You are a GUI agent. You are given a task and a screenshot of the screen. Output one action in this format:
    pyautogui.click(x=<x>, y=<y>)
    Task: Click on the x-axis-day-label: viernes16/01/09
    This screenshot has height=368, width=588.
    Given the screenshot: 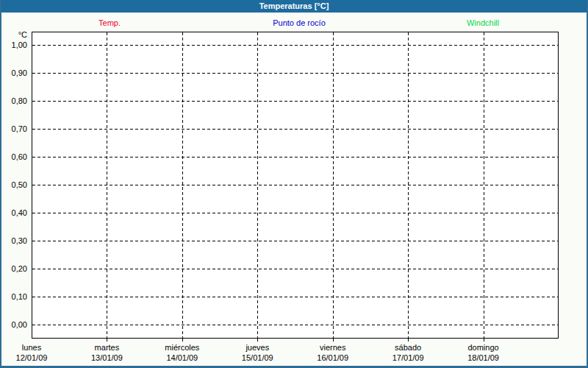 What is the action you would take?
    pyautogui.click(x=333, y=353)
    